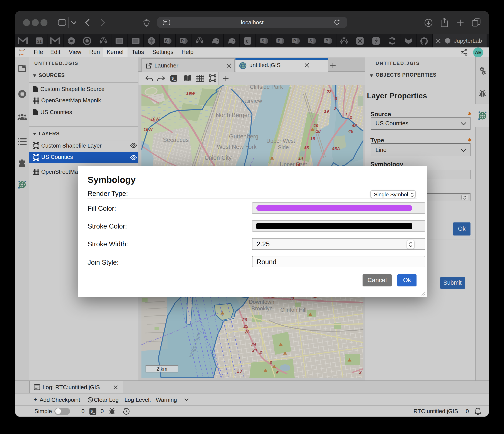  Describe the element at coordinates (313, 139) in the screenshot. I see `svg-text: 16` at that location.